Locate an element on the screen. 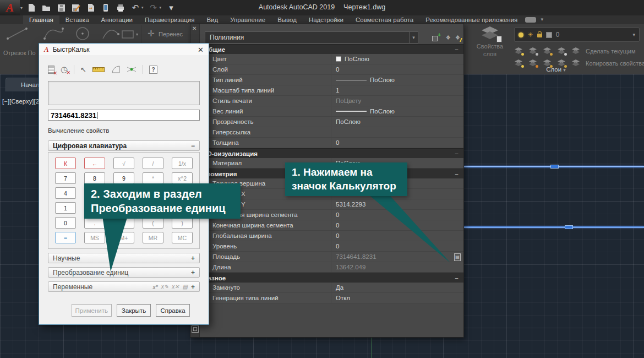  calc-key: √ is located at coordinates (124, 163).